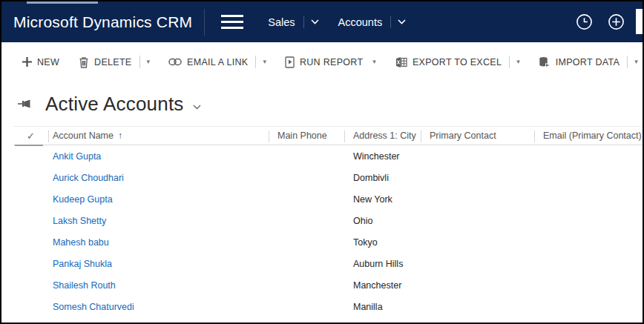 This screenshot has width=644, height=324. Describe the element at coordinates (159, 136) in the screenshot. I see `column-header-account-name: Account Name ↑` at that location.